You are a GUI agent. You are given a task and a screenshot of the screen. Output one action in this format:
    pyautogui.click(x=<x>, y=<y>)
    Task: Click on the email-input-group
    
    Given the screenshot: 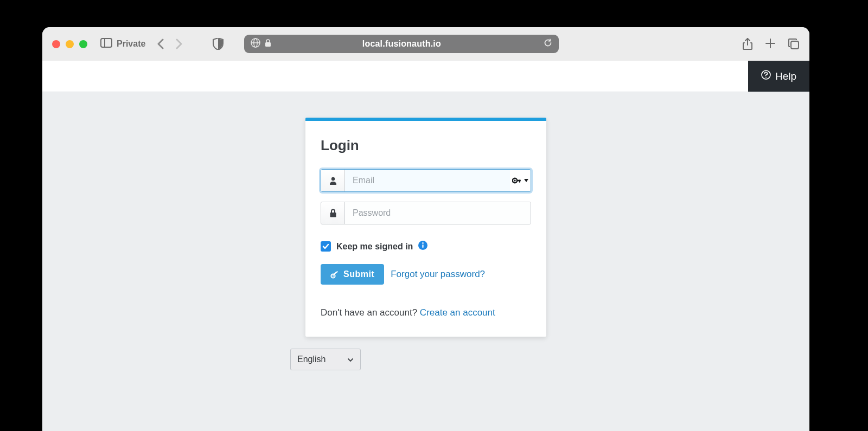 What is the action you would take?
    pyautogui.click(x=426, y=181)
    